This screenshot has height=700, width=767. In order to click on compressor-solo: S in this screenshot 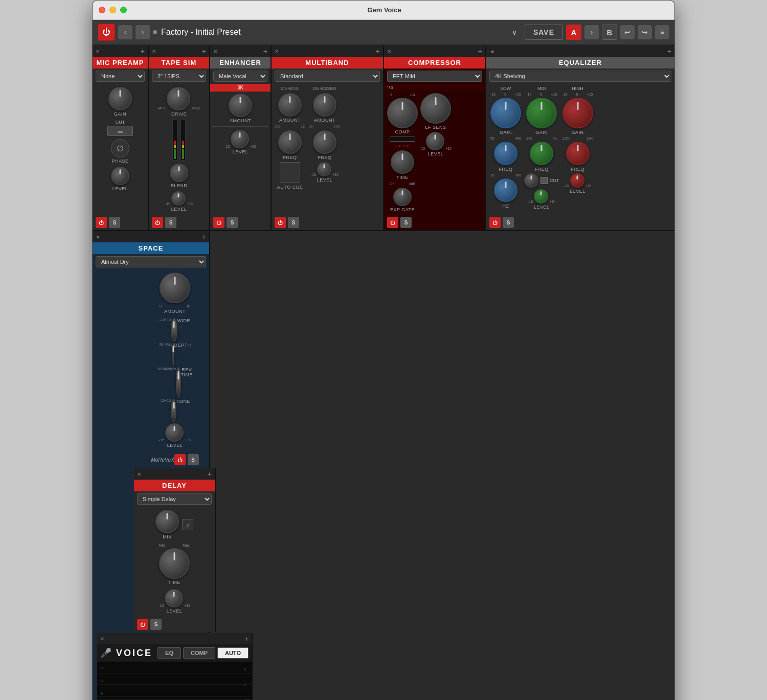, I will do `click(406, 222)`.